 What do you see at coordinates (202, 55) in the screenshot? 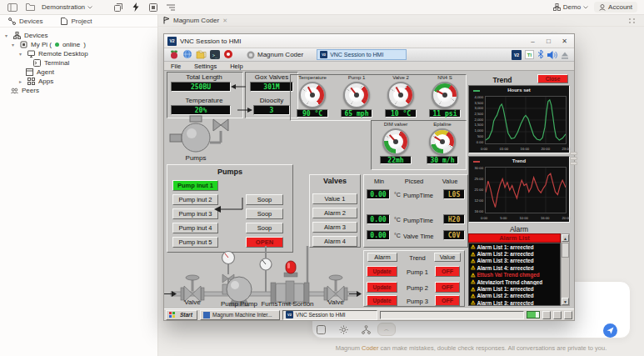
I see `file-manager-icon` at bounding box center [202, 55].